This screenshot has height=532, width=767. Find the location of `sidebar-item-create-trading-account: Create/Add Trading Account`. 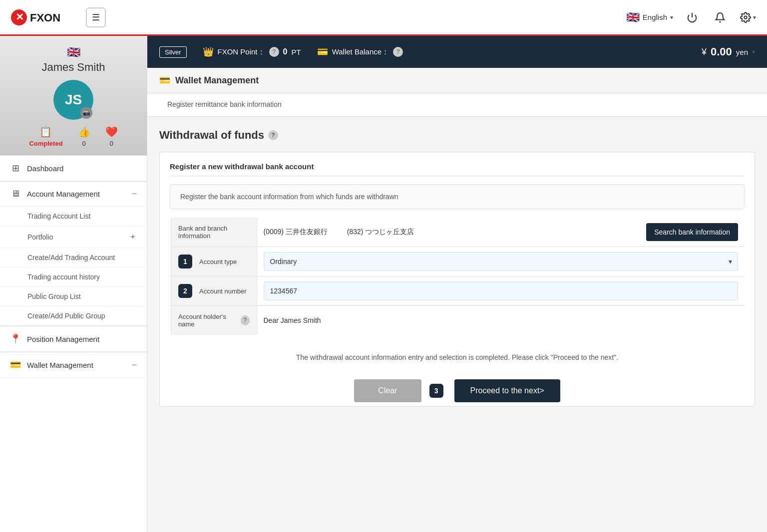

sidebar-item-create-trading-account: Create/Add Trading Account is located at coordinates (73, 258).